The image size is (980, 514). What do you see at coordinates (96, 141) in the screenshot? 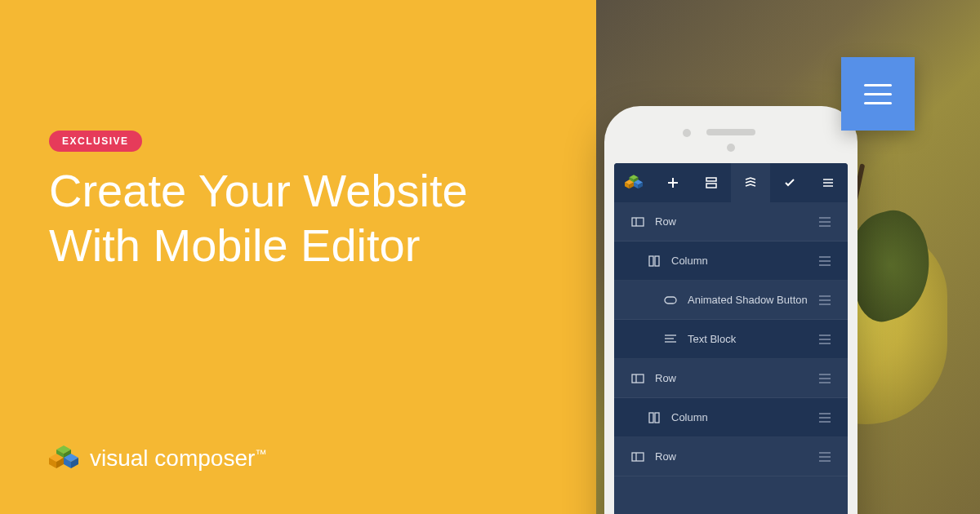
I see `exclusive-badge: EXCLUSIVE` at bounding box center [96, 141].